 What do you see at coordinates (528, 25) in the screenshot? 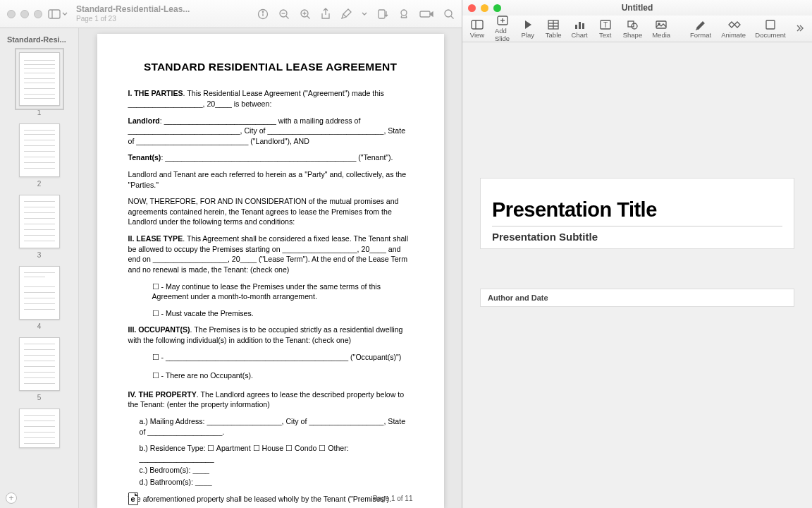
I see `play-icon` at bounding box center [528, 25].